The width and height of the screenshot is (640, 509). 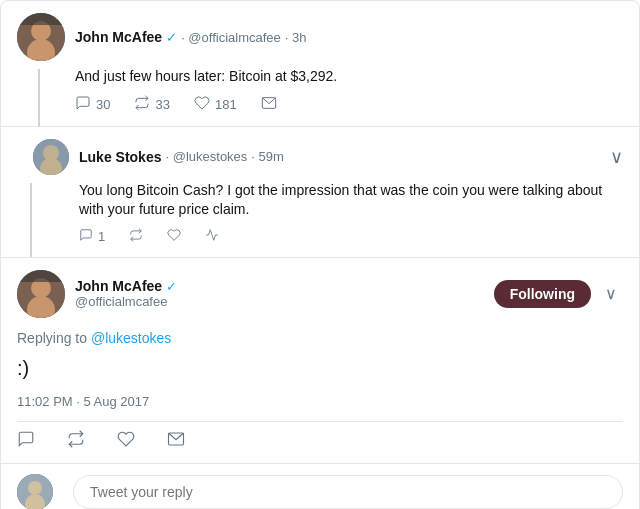 I want to click on reply-count-1: 30, so click(x=103, y=104).